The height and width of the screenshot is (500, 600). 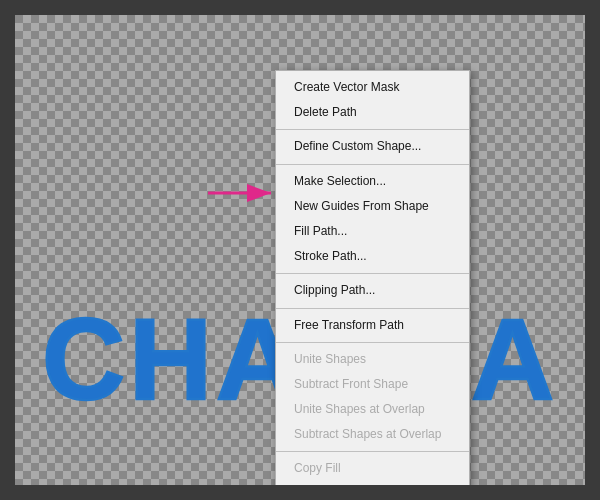 What do you see at coordinates (372, 326) in the screenshot?
I see `menu-item-free-transform-path: Free Transform Path` at bounding box center [372, 326].